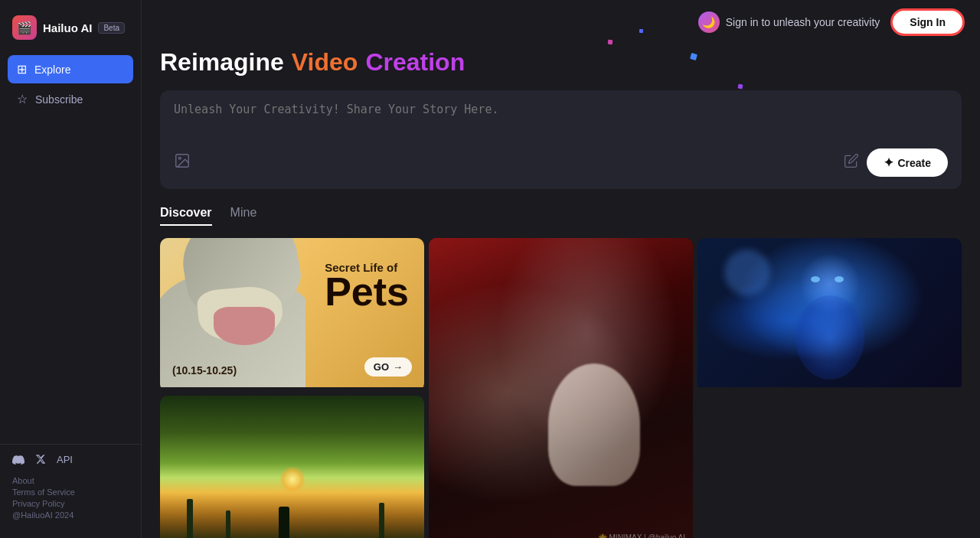 This screenshot has width=980, height=538. Describe the element at coordinates (789, 22) in the screenshot. I see `sign-in-prompt: 🌙 Sign in to unleash your creativity` at that location.